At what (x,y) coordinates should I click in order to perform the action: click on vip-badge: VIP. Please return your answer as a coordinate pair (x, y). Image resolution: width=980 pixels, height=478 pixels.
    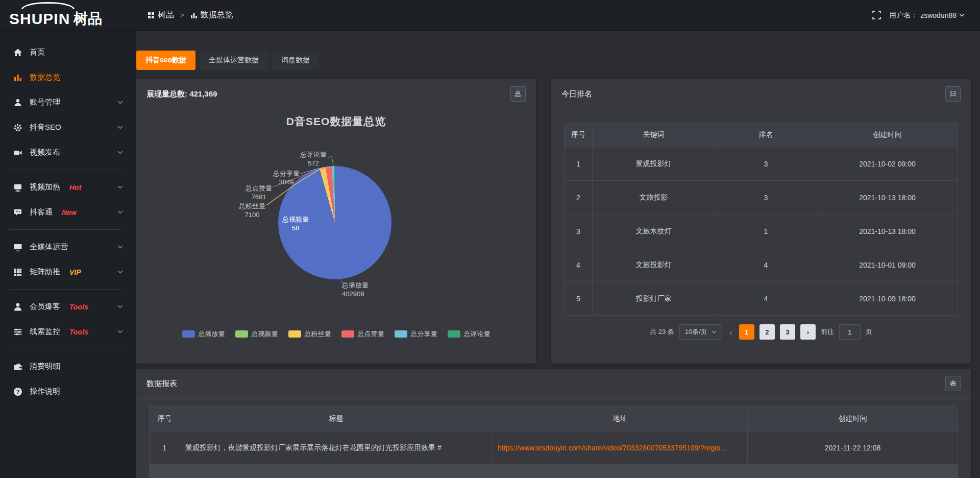
    Looking at the image, I should click on (76, 272).